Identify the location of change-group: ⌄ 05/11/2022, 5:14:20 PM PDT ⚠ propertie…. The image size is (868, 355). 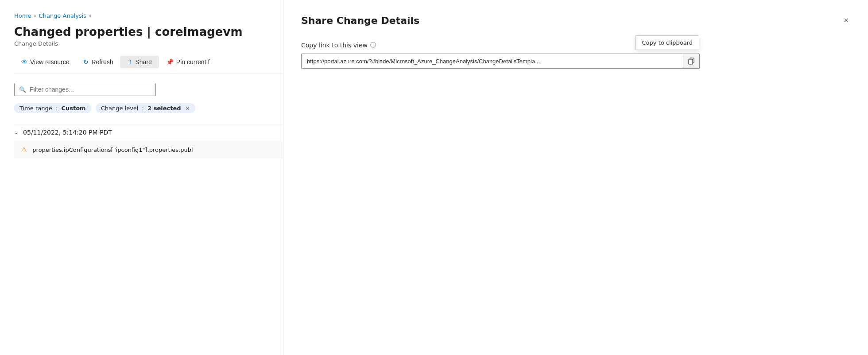
(149, 141).